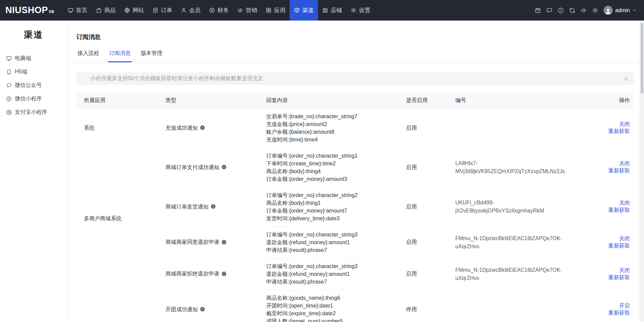 The height and width of the screenshot is (322, 644). What do you see at coordinates (549, 10) in the screenshot?
I see `message-icon` at bounding box center [549, 10].